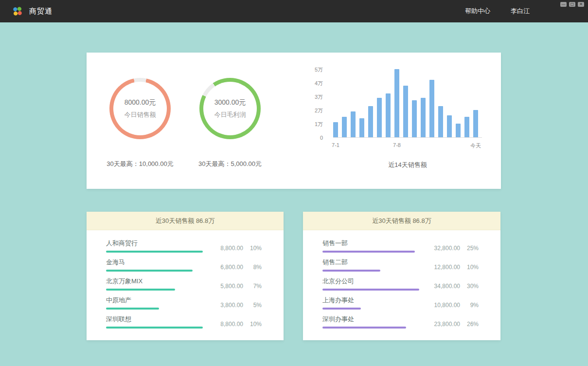 This screenshot has width=588, height=366. Describe the element at coordinates (402, 221) in the screenshot. I see `department-card-title: 近30天销售额 86.8万` at that location.